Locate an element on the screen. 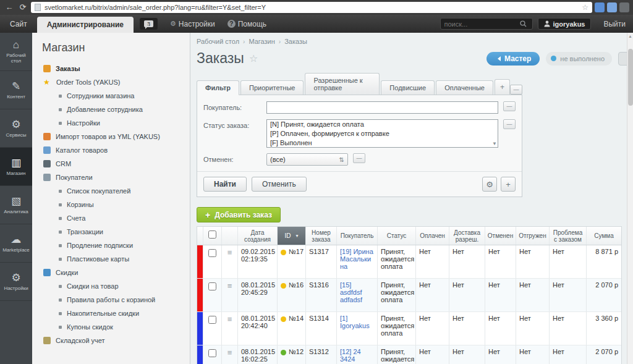 This screenshot has height=364, width=633. menu-item: Корзины is located at coordinates (111, 205).